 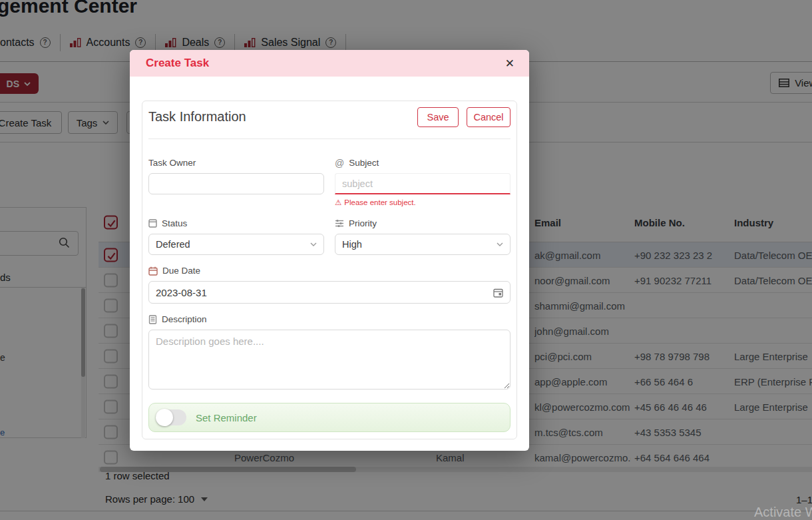 What do you see at coordinates (379, 202) in the screenshot?
I see `subject-error-text: Please enter subject.` at bounding box center [379, 202].